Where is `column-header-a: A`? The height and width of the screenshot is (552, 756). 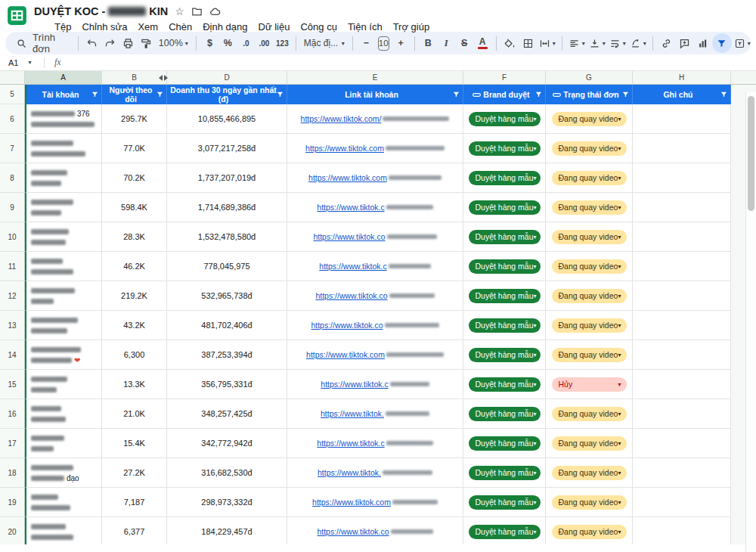 column-header-a: A is located at coordinates (64, 77).